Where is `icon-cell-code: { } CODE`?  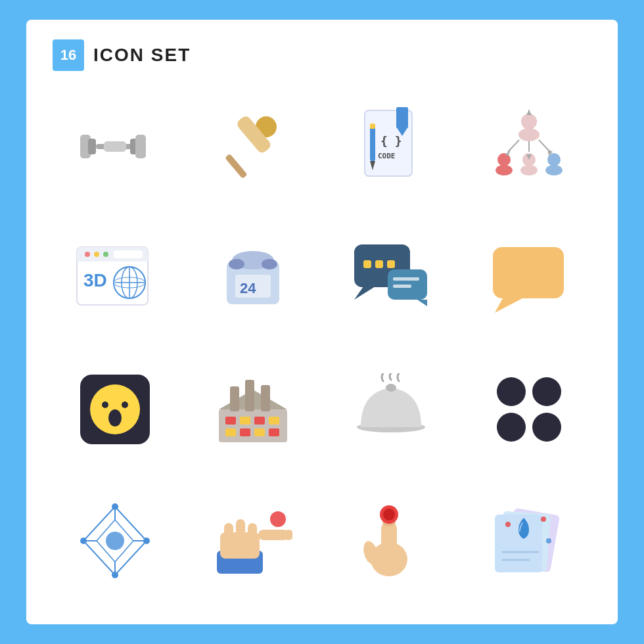 icon-cell-code: { } CODE is located at coordinates (391, 147).